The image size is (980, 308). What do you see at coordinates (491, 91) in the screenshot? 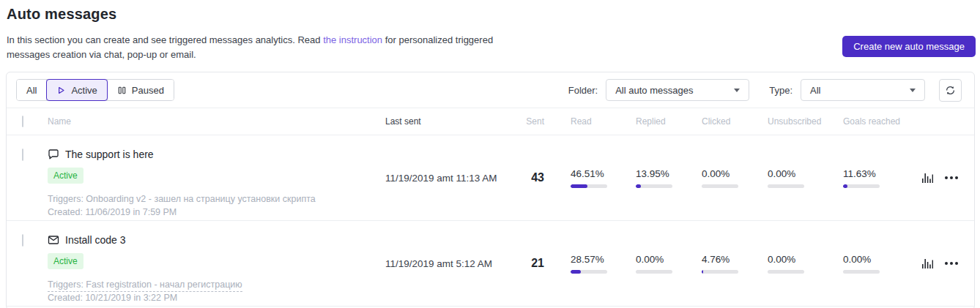
I see `toolbar: All Active Paused Folder: All auto messa…` at bounding box center [491, 91].